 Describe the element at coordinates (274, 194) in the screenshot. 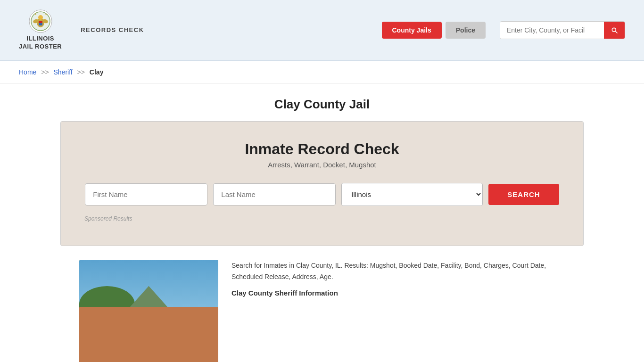

I see `last-name-input` at that location.